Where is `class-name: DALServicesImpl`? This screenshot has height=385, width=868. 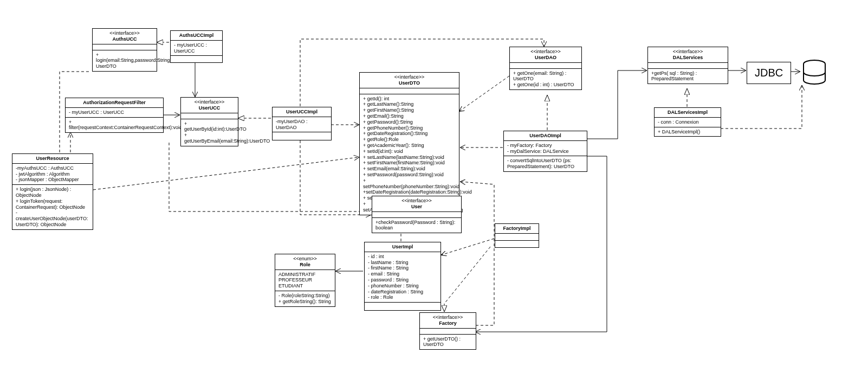 class-name: DALServicesImpl is located at coordinates (688, 112).